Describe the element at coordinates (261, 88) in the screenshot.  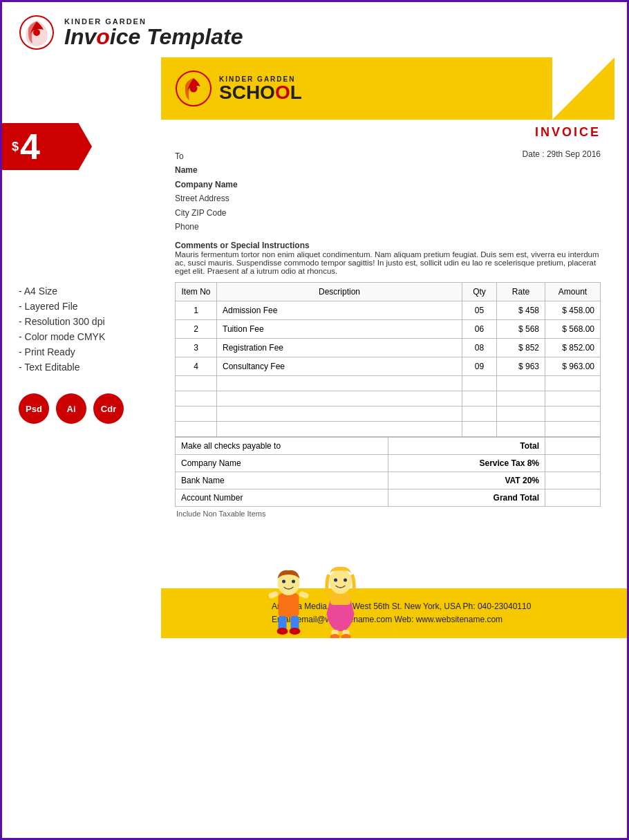
I see `school-name-text: KINDER GARDEN SCHOOL` at that location.